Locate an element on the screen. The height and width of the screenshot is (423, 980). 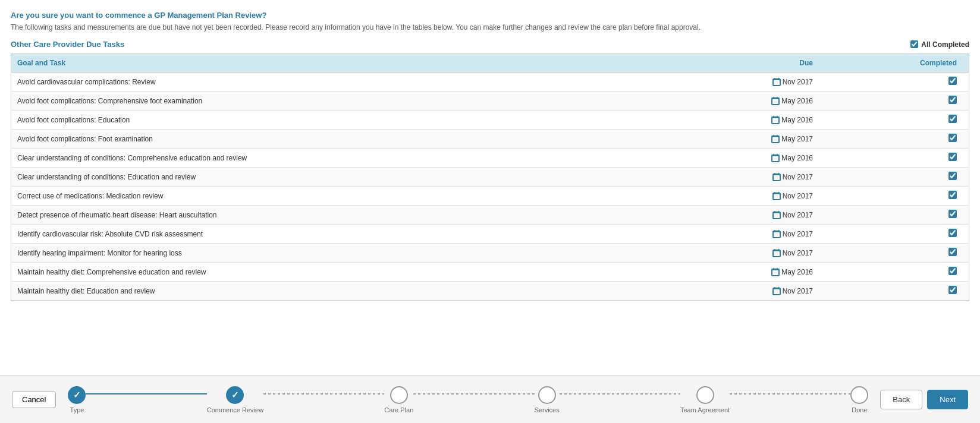
table-row: Avoid foot complications: Comprehensive … is located at coordinates (490, 101).